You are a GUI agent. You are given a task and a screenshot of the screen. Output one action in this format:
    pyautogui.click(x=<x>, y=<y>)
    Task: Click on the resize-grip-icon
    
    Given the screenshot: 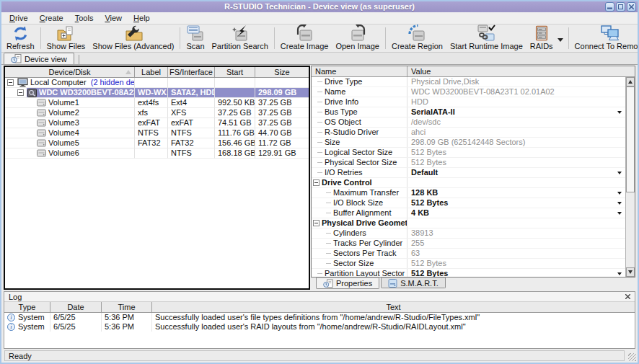 What is the action you would take?
    pyautogui.click(x=632, y=358)
    